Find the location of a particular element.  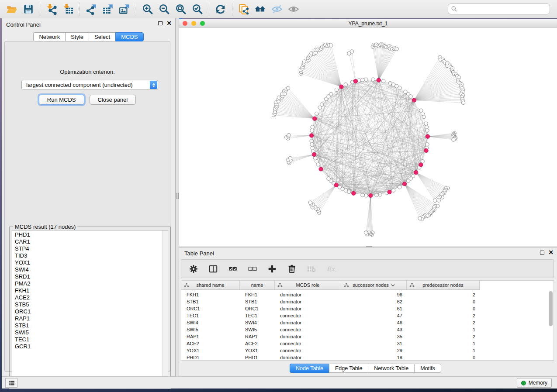

mcds-result-item: CAR1 is located at coordinates (90, 242).